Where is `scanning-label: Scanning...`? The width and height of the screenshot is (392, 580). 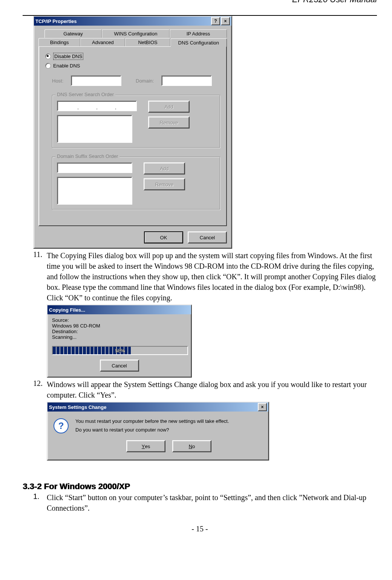 scanning-label: Scanning... is located at coordinates (119, 337).